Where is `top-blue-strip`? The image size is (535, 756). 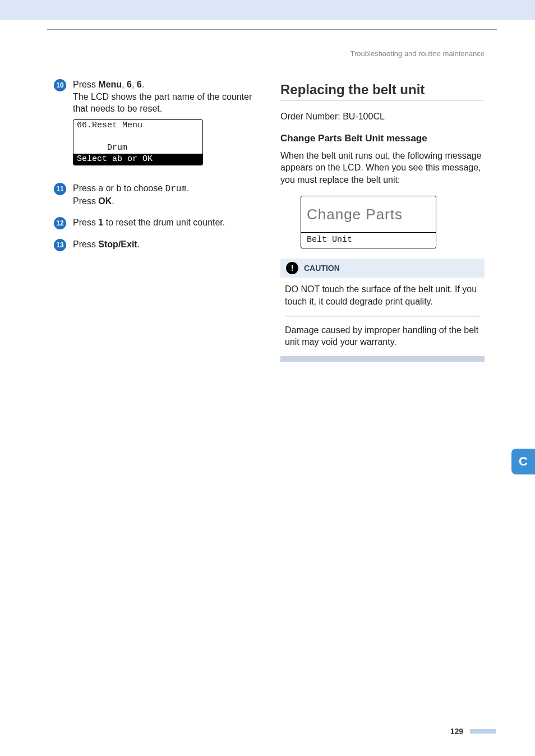 top-blue-strip is located at coordinates (268, 10).